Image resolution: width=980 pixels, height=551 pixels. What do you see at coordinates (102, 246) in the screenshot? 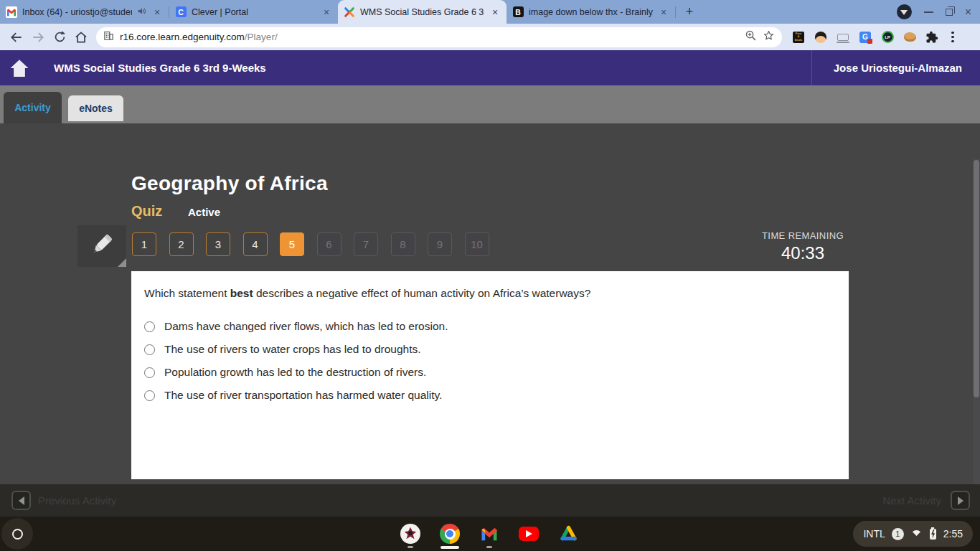
I see `pencil-icon` at bounding box center [102, 246].